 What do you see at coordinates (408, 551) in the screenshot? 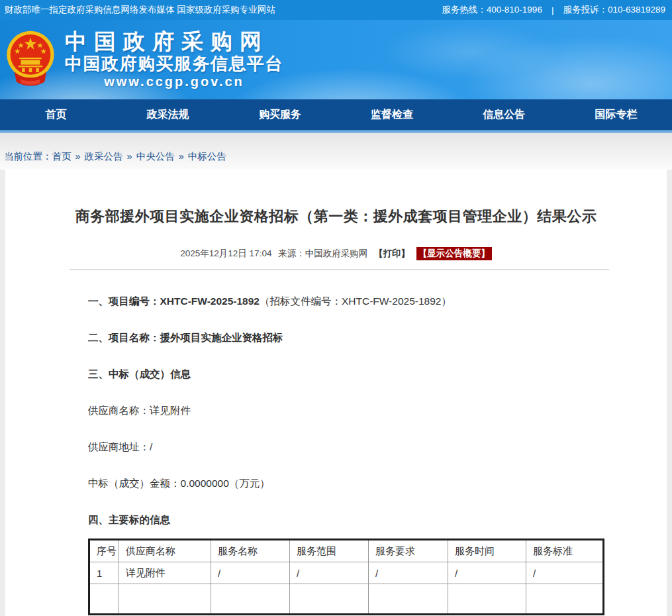
I see `header-service-requirements: 服务要求` at bounding box center [408, 551].